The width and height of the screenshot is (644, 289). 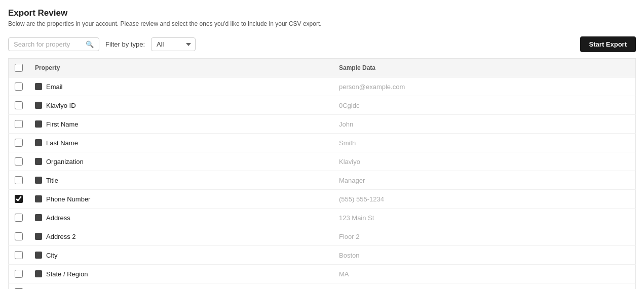 What do you see at coordinates (322, 274) in the screenshot?
I see `table-row: State / RegionMA` at bounding box center [322, 274].